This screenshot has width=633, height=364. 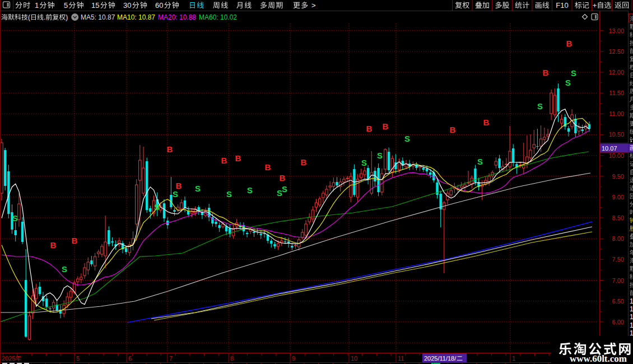 I want to click on svg-text: 60, so click(x=159, y=6).